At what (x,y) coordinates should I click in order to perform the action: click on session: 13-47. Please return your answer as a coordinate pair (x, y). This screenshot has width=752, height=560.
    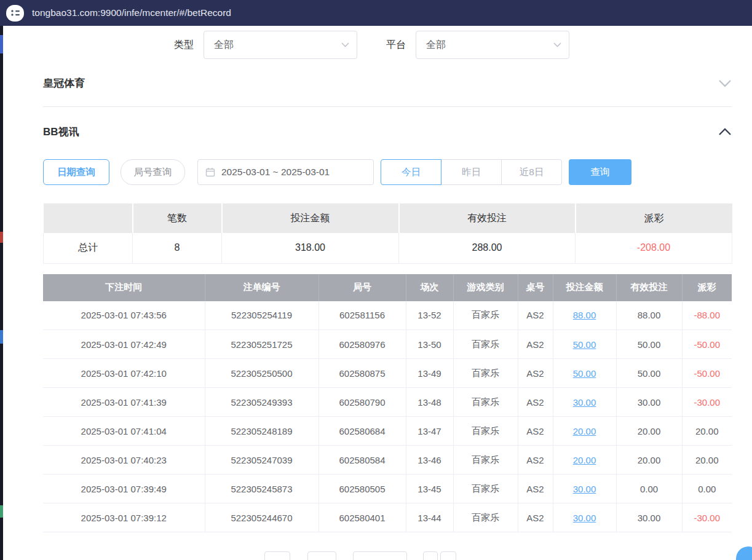
    Looking at the image, I should click on (429, 432).